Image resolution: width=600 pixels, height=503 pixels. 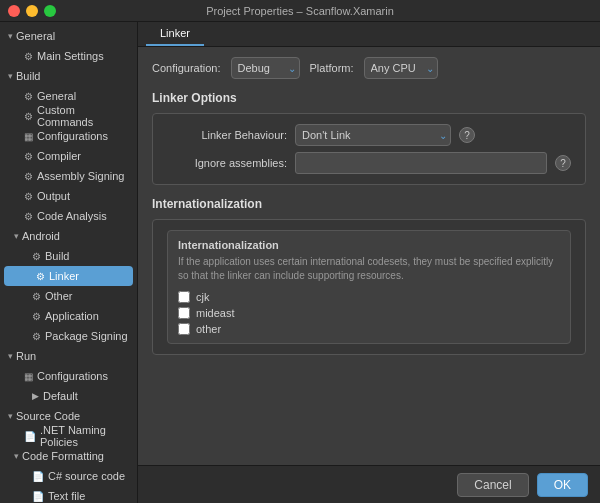 I want to click on sidebar-group-build: ▾ Build, so click(x=68, y=76).